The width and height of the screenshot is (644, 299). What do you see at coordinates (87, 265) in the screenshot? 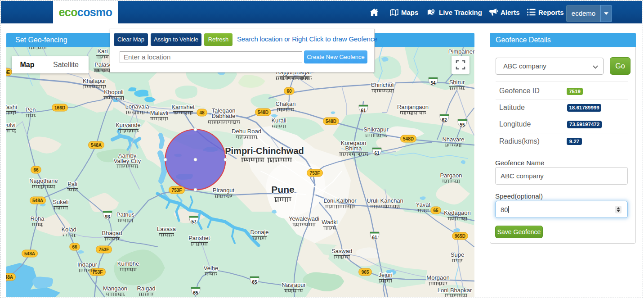
I see `svg-text: Indapur` at bounding box center [87, 265].